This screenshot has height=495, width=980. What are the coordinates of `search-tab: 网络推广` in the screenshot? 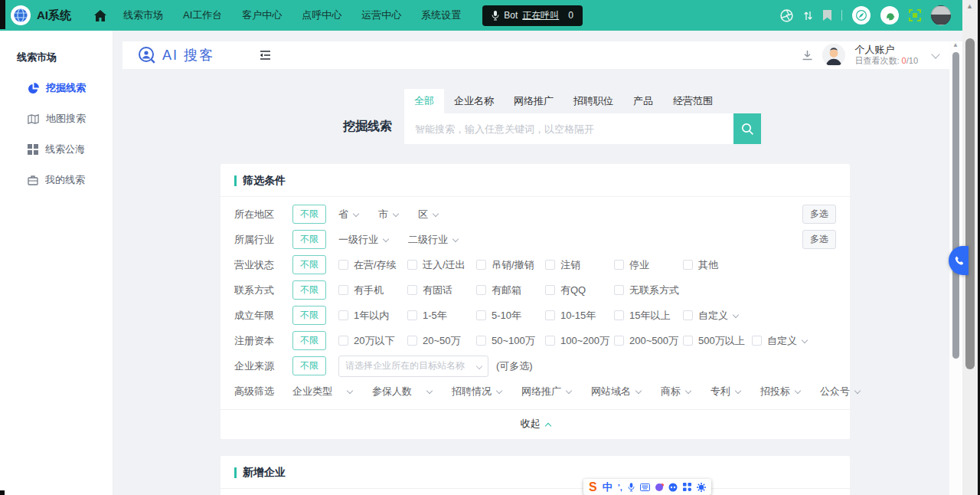 It's located at (534, 101).